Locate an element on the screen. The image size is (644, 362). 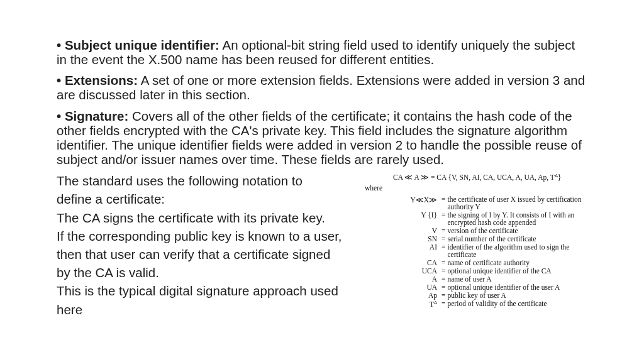
body-line: The CA signs the certificate with its pr… is located at coordinates (204, 217).